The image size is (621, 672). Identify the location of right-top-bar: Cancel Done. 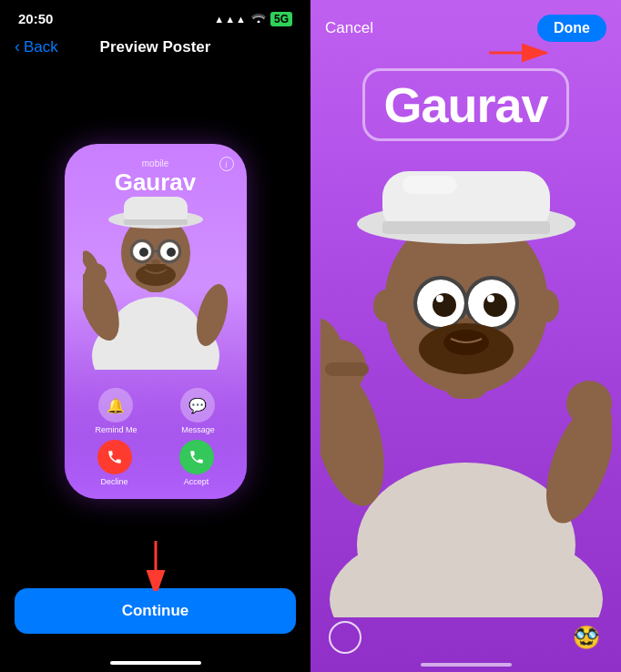
(466, 25).